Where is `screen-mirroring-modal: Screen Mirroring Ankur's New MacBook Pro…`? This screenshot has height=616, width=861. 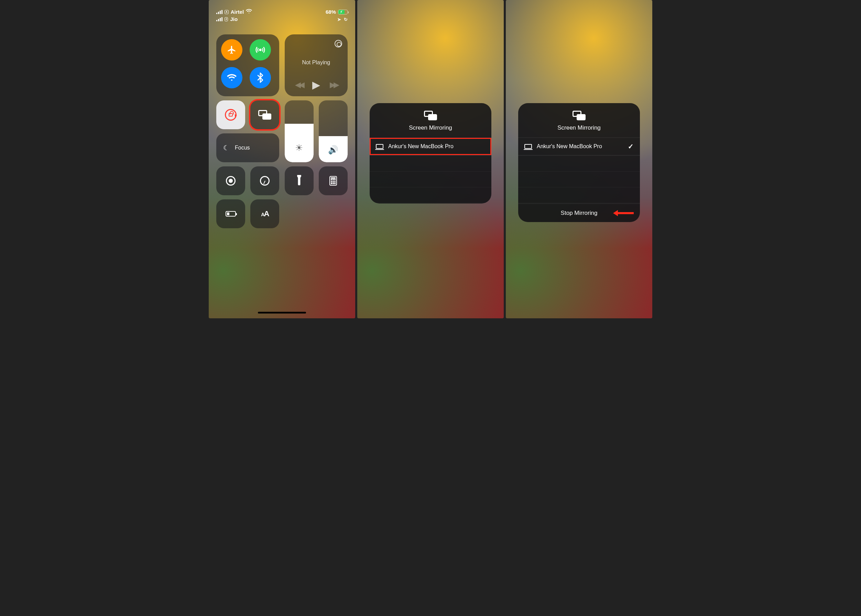
screen-mirroring-modal: Screen Mirroring Ankur's New MacBook Pro… is located at coordinates (579, 162).